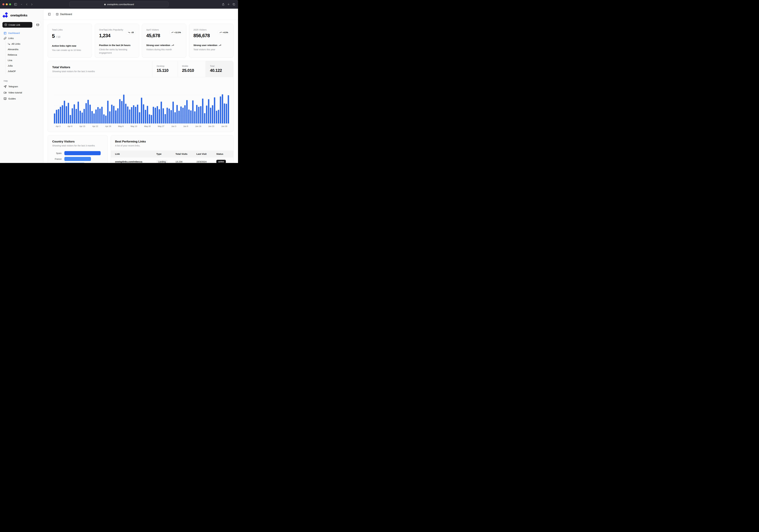 Image resolution: width=759 pixels, height=532 pixels. I want to click on x-tick-label: Apr 9, so click(70, 126).